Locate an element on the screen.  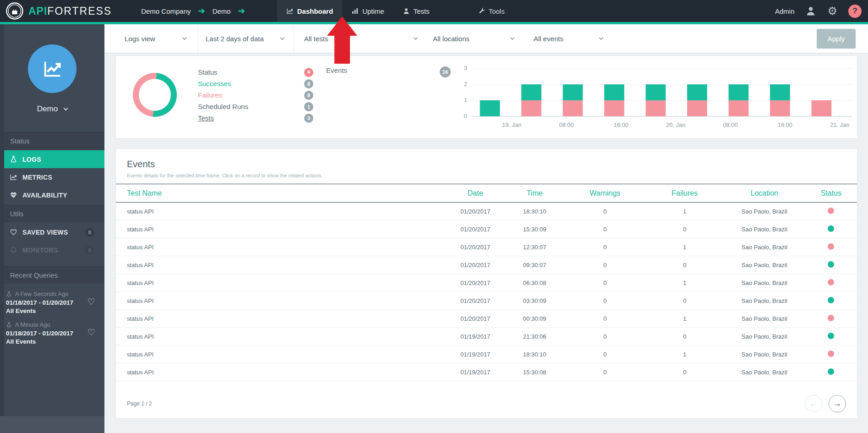
table-row: status API01/20/201712:30:0701Sao Paolo,… is located at coordinates (486, 247).